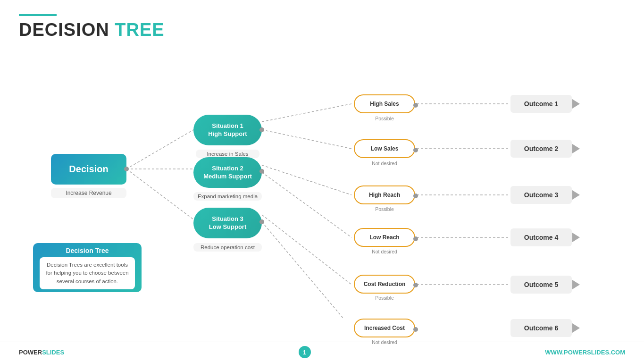 Image resolution: width=644 pixels, height=362 pixels. What do you see at coordinates (416, 285) in the screenshot?
I see `result4-dot` at bounding box center [416, 285].